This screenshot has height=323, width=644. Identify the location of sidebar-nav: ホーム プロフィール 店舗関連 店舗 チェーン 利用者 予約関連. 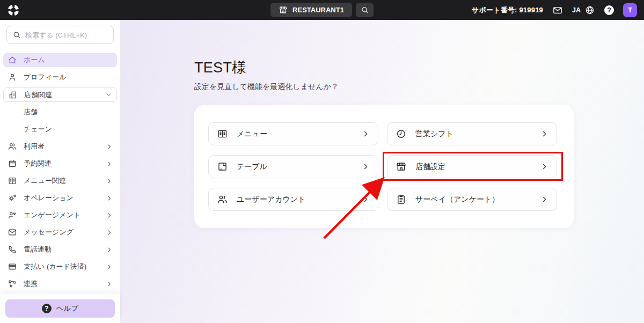
(60, 169).